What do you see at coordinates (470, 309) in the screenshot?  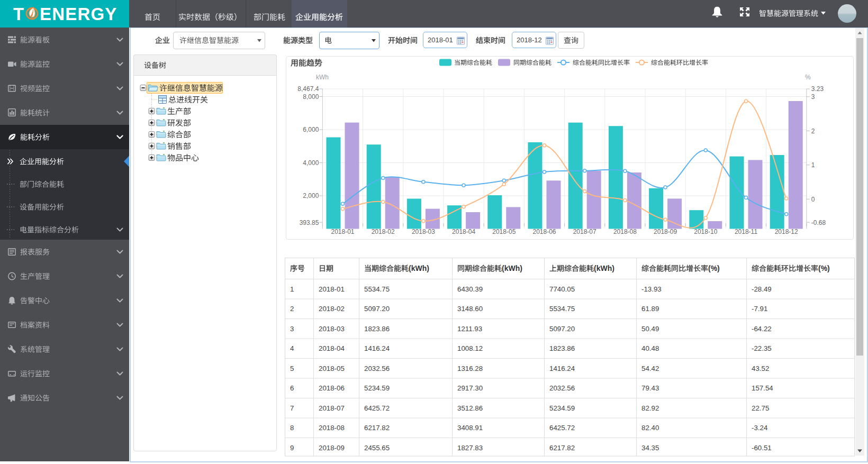 I see `svg-text: 3148.60` at bounding box center [470, 309].